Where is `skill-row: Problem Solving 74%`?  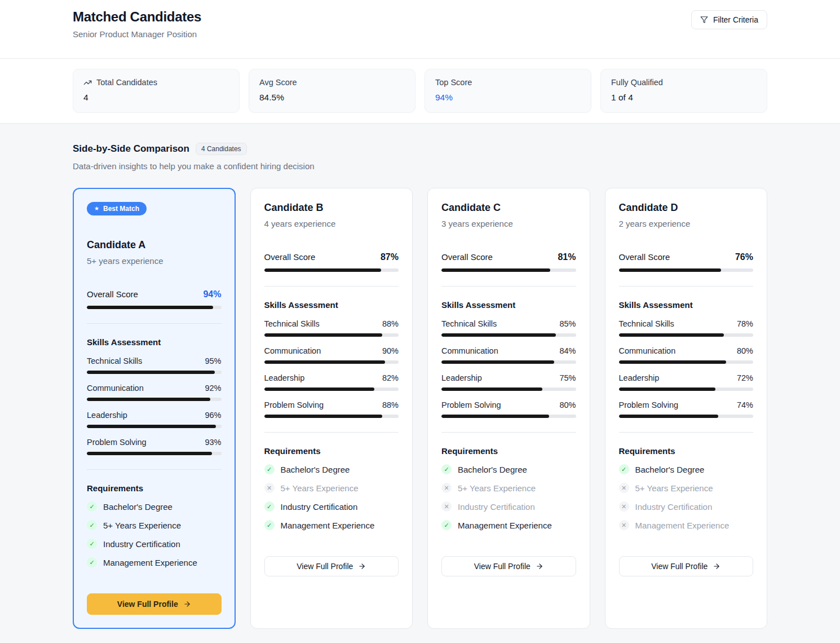
skill-row: Problem Solving 74% is located at coordinates (687, 409).